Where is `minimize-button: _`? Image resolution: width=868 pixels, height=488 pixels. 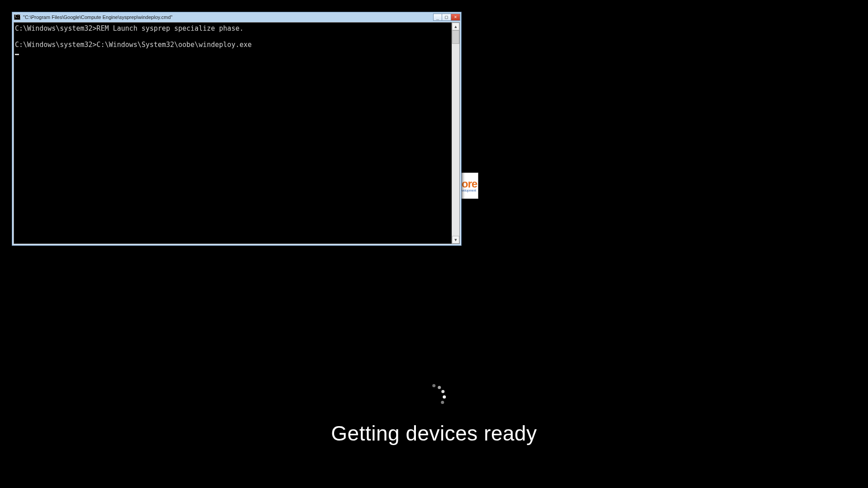
minimize-button: _ is located at coordinates (438, 17).